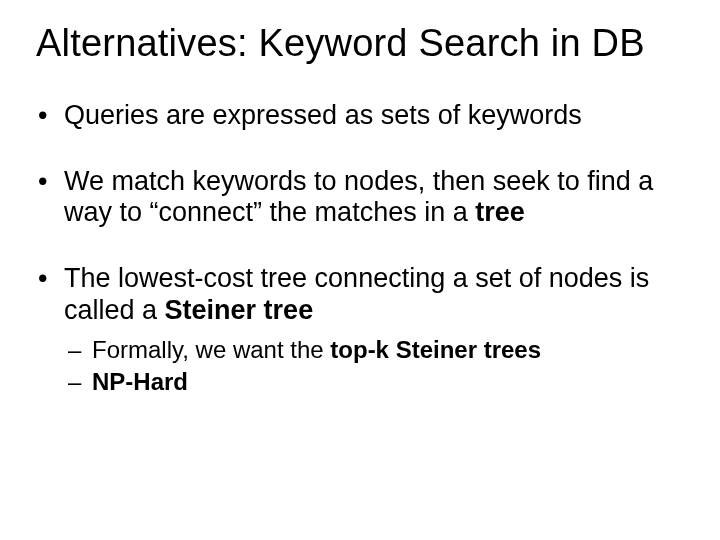 The width and height of the screenshot is (720, 540). What do you see at coordinates (360, 198) in the screenshot?
I see `bullet-item: We match keywords to nodes, then seek to…` at bounding box center [360, 198].